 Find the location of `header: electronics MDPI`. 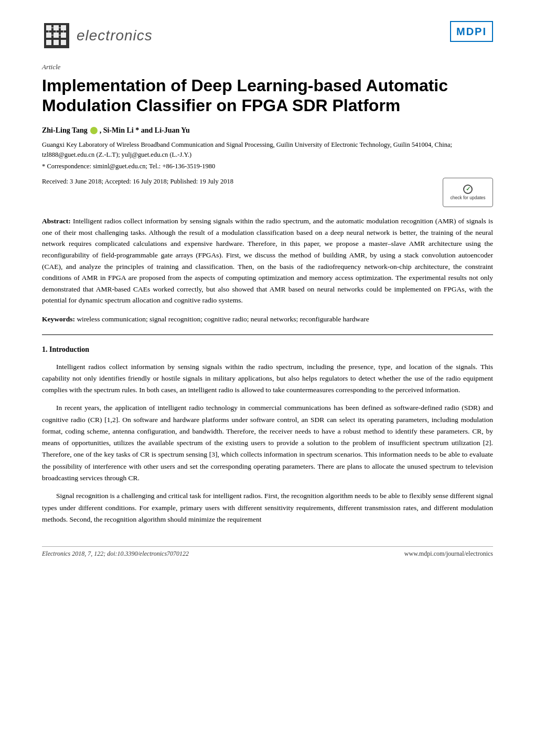

header: electronics MDPI is located at coordinates (268, 36).